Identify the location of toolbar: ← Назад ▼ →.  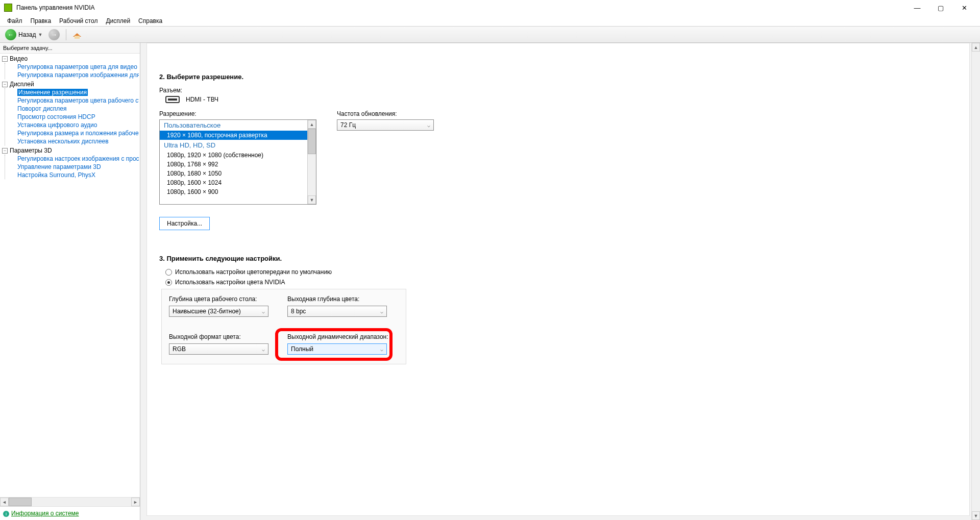
(490, 35).